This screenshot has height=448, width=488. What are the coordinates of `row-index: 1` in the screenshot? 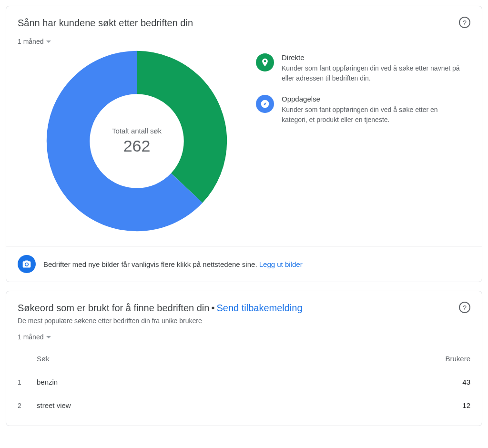 It's located at (27, 382).